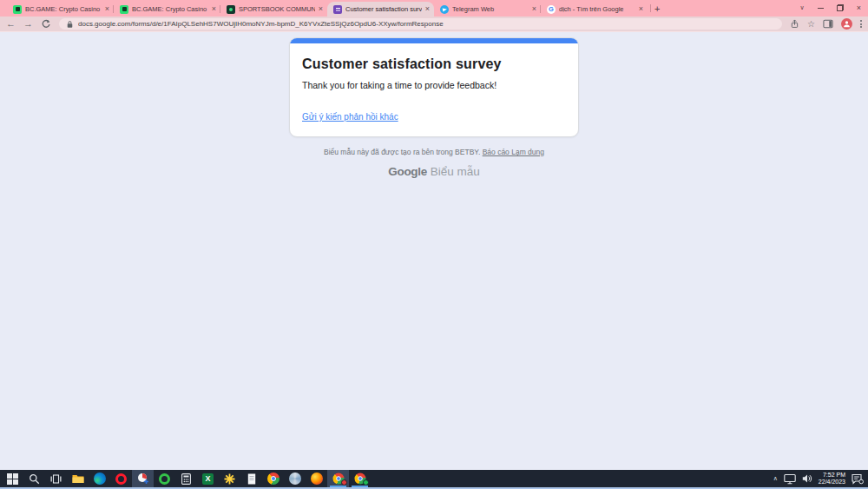 This screenshot has width=868, height=489. I want to click on firefox-button, so click(316, 479).